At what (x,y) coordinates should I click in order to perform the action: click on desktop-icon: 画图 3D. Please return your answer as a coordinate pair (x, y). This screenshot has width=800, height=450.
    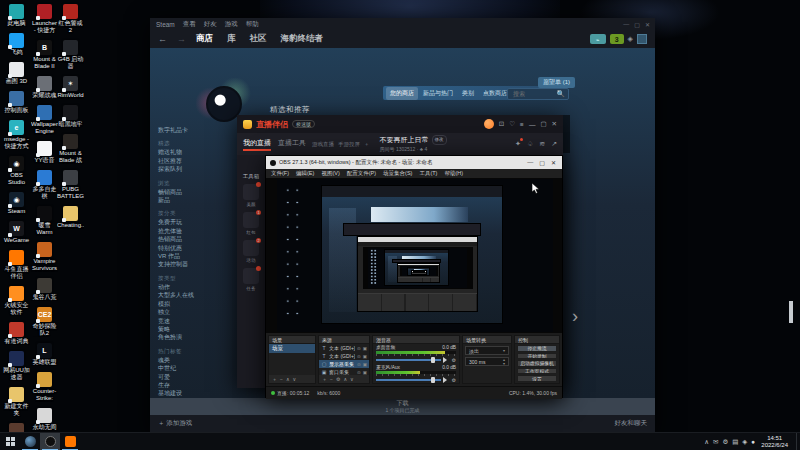
    Looking at the image, I should click on (16, 74).